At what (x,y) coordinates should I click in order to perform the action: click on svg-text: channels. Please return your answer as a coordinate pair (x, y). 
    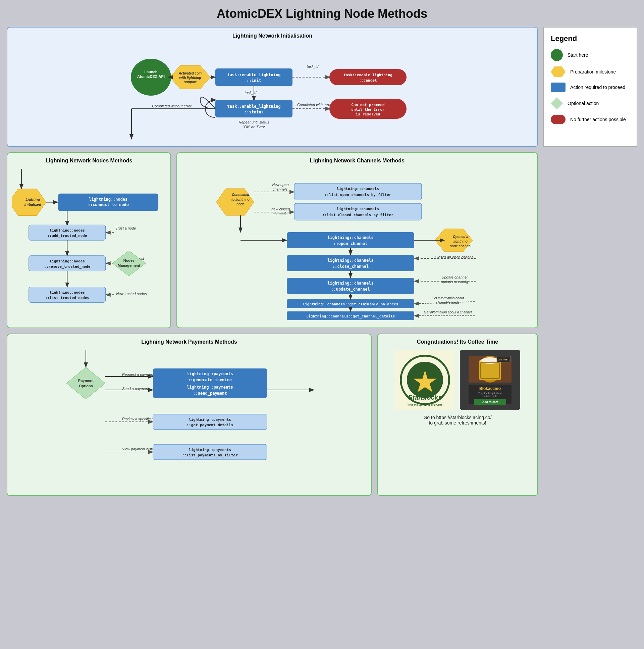
    Looking at the image, I should click on (280, 189).